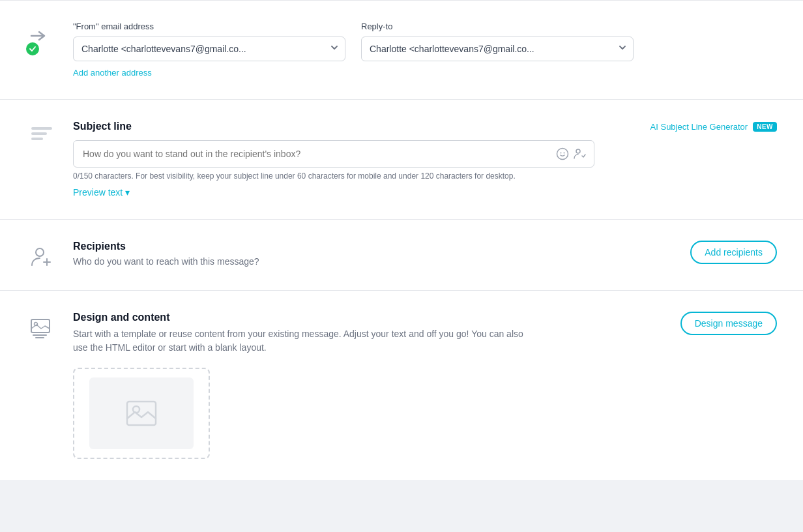 This screenshot has width=803, height=532. I want to click on from-section-icon, so click(42, 38).